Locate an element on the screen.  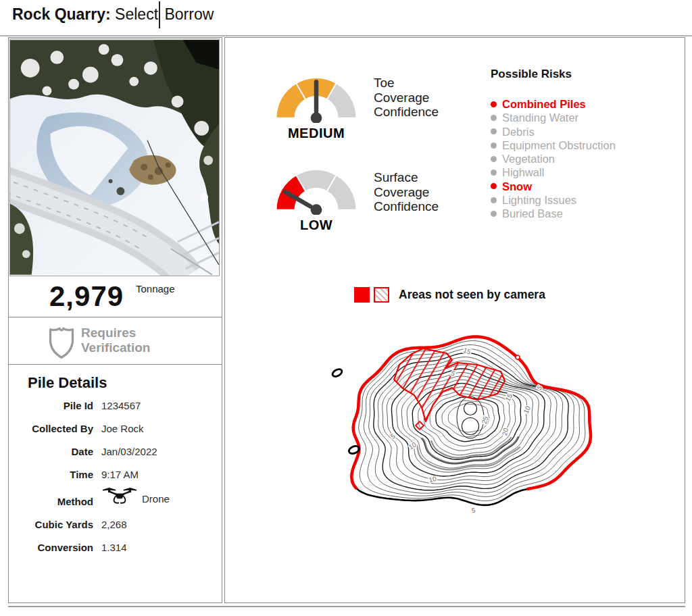
risk-label: Equipment Obstruction is located at coordinates (559, 145).